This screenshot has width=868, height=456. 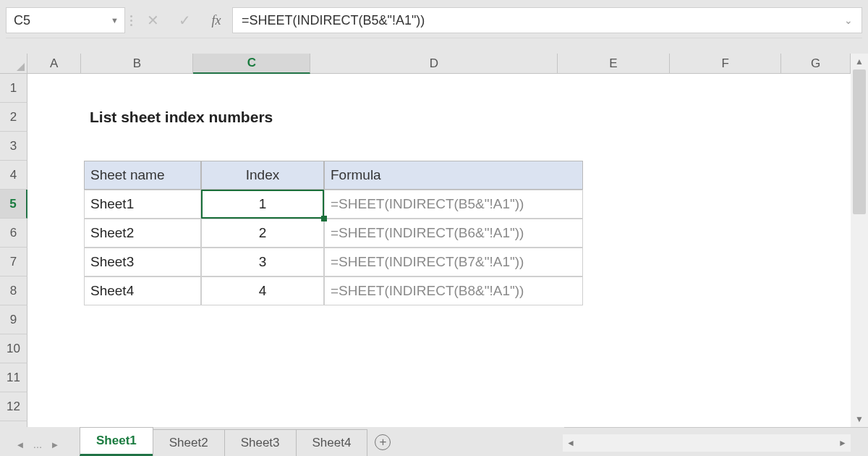 What do you see at coordinates (846, 20) in the screenshot?
I see `formula-bar-expand-icon: ⌄` at bounding box center [846, 20].